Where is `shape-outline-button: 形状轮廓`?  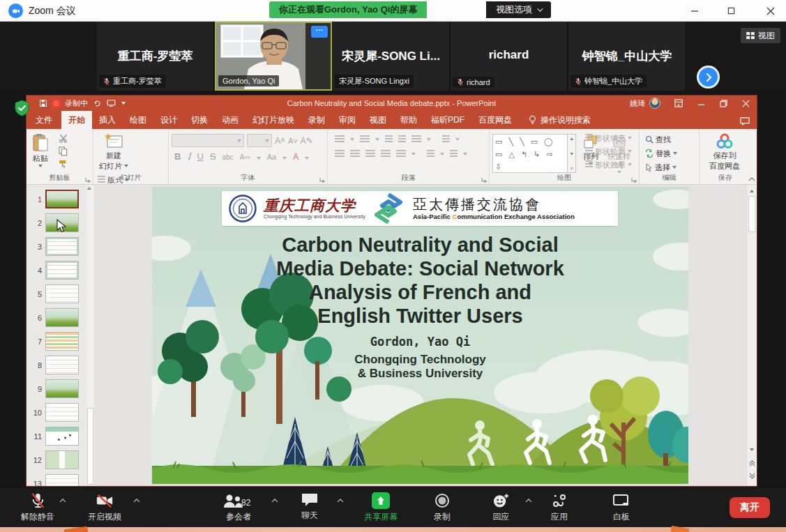
shape-outline-button: 形状轮廓 is located at coordinates (608, 151).